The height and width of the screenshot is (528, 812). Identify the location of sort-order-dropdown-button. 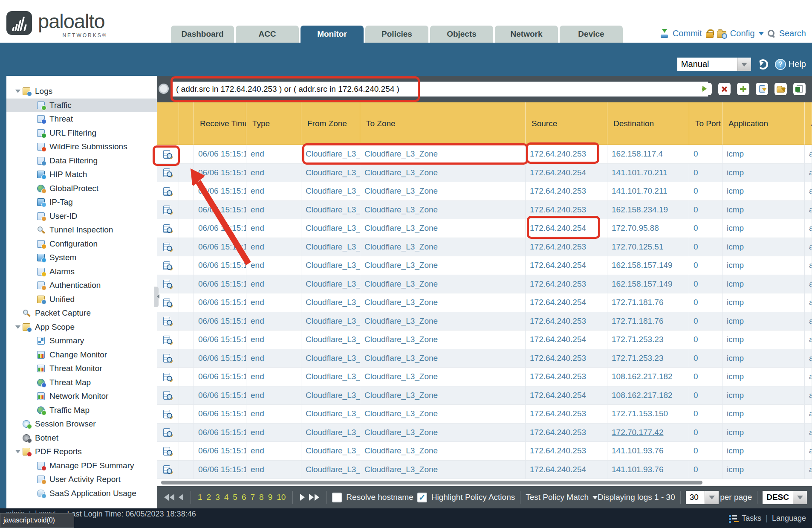
(800, 497).